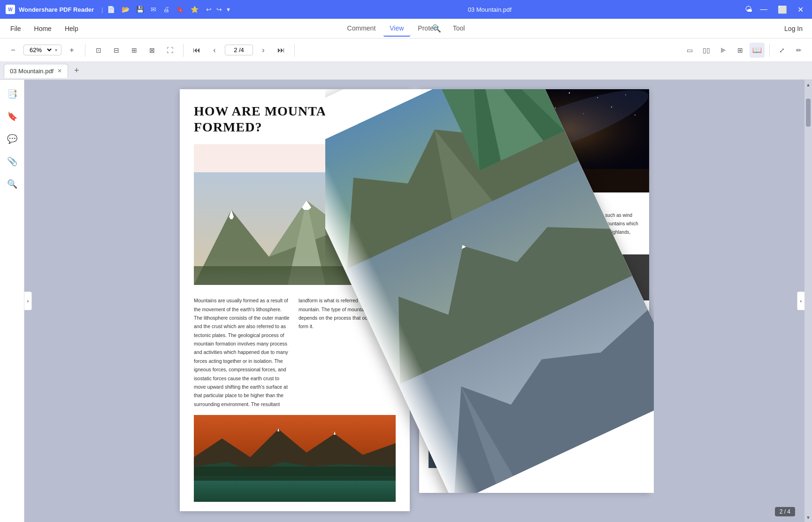 Image resolution: width=812 pixels, height=522 pixels. I want to click on doc-tab-active: 03 Mountain.pdf ✕, so click(36, 71).